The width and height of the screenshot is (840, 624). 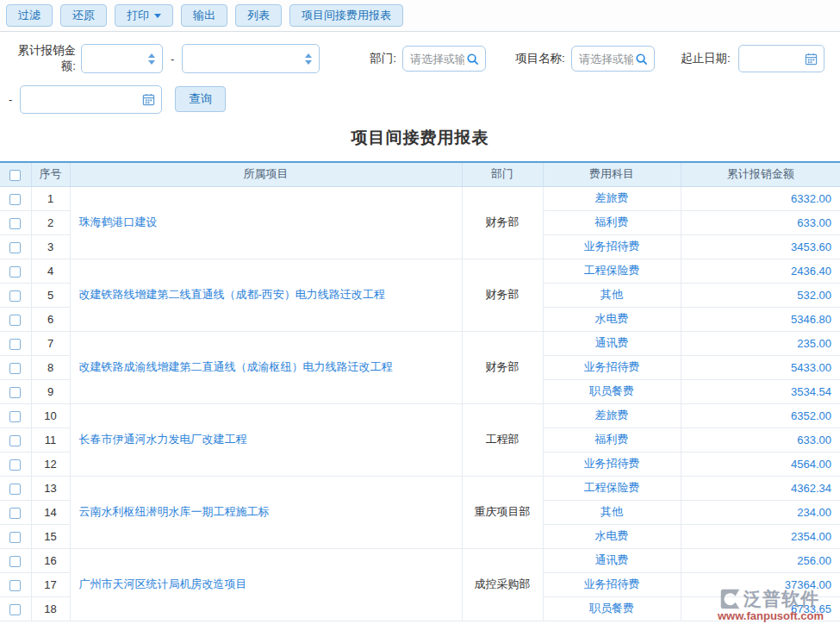 What do you see at coordinates (612, 536) in the screenshot?
I see `subject-cell: 水电费` at bounding box center [612, 536].